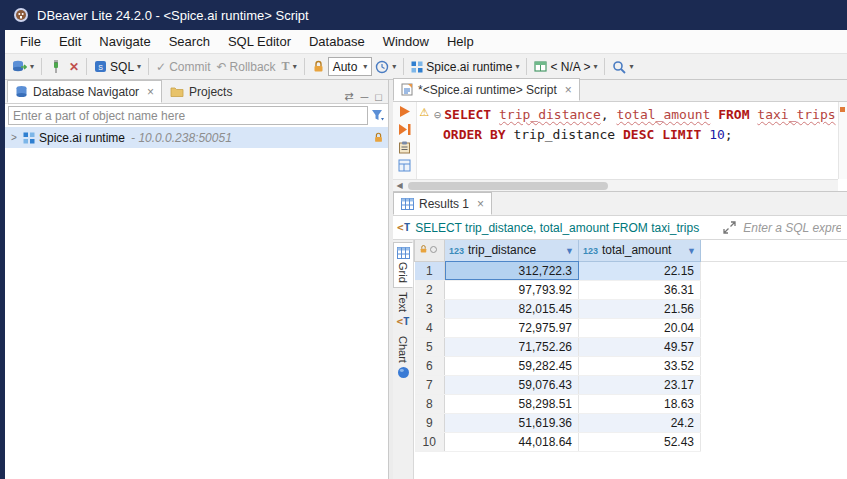 This screenshot has width=847, height=479. I want to click on execute-script-button, so click(404, 130).